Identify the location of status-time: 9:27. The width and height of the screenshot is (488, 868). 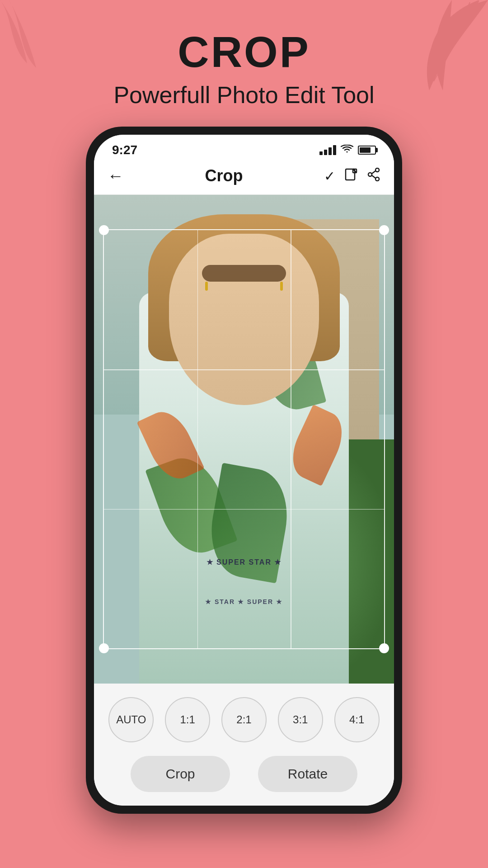
(125, 150).